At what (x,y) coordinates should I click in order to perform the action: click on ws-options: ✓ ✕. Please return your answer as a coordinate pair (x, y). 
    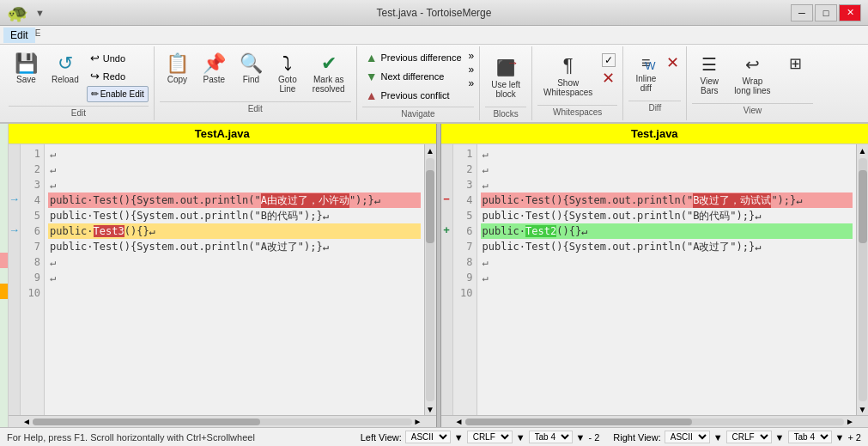
    Looking at the image, I should click on (609, 70).